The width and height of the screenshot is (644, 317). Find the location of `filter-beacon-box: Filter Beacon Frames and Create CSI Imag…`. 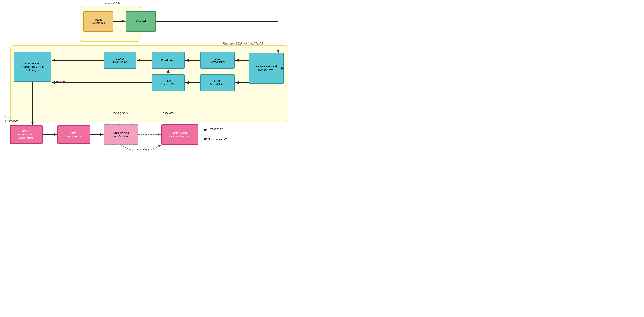

filter-beacon-box: Filter Beacon Frames and Create CSI Imag… is located at coordinates (32, 67).